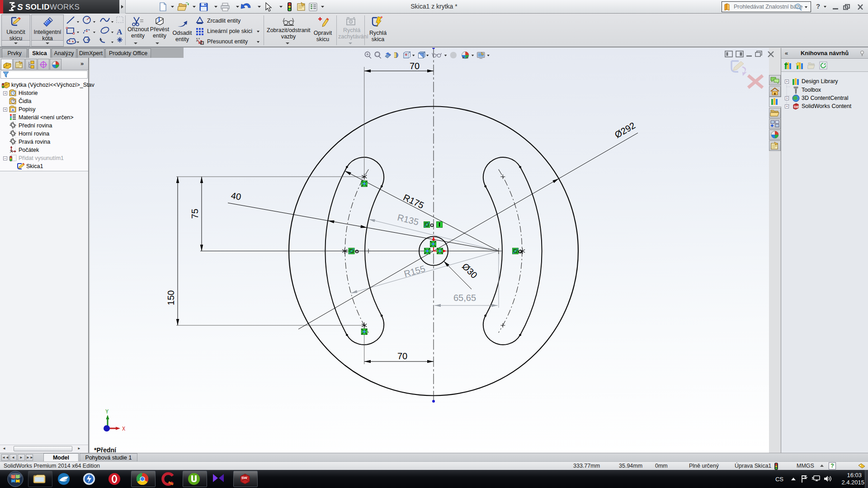 The width and height of the screenshot is (868, 488). I want to click on svg-text: SOLIDWORKS, so click(52, 7).